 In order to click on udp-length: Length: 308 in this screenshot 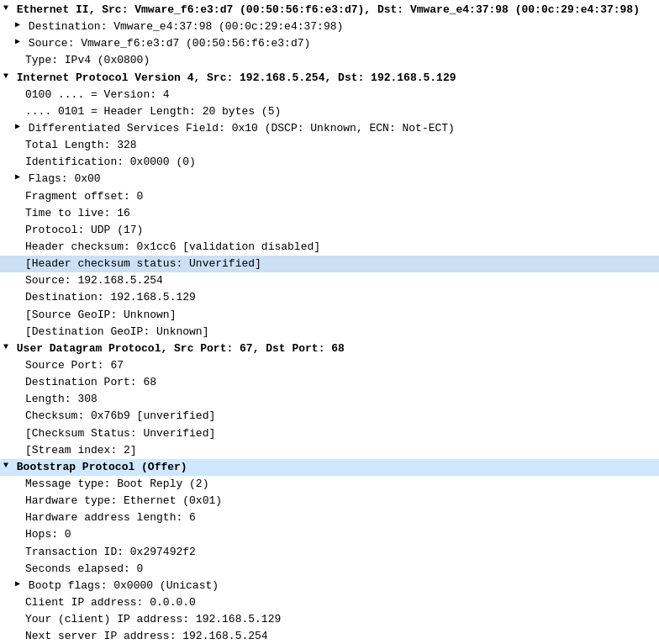, I will do `click(330, 399)`.